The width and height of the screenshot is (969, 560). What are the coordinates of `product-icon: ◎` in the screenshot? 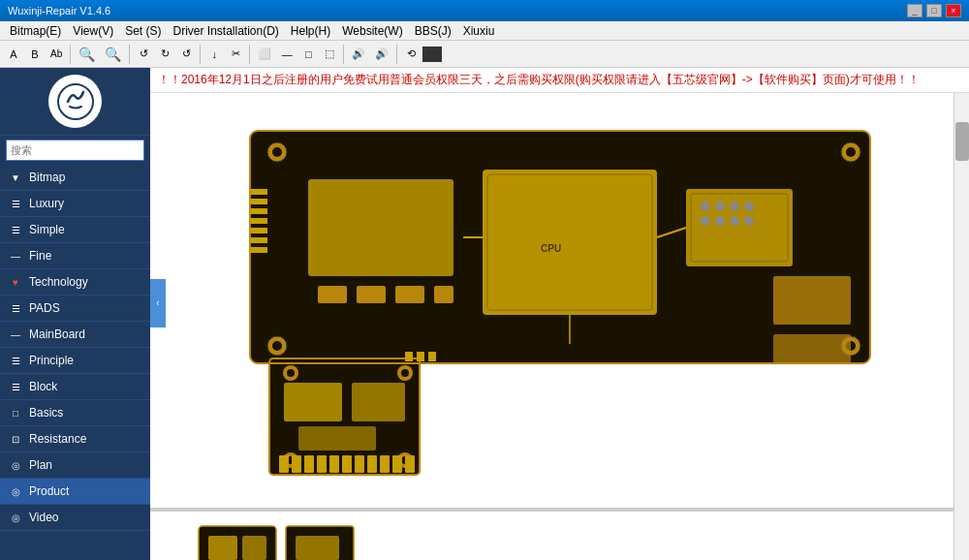 It's located at (16, 492).